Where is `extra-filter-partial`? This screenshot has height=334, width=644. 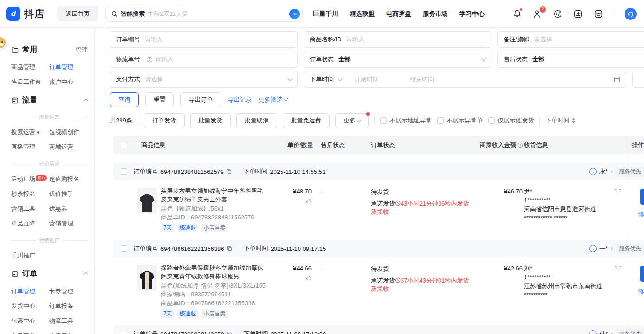
extra-filter-partial is located at coordinates (638, 79).